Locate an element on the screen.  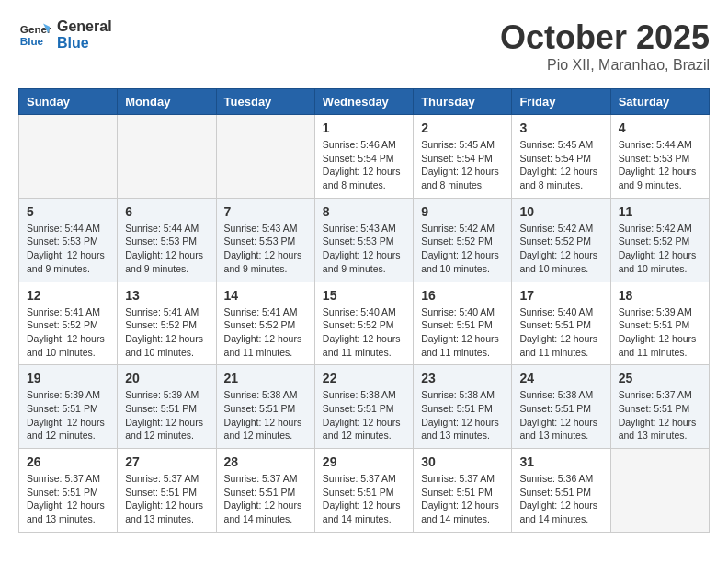
day-number: 25 is located at coordinates (660, 378).